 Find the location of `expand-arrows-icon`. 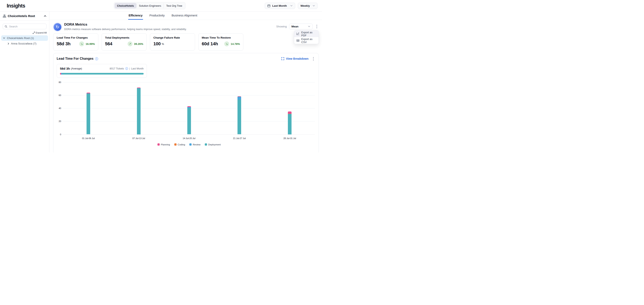

expand-arrows-icon is located at coordinates (34, 33).